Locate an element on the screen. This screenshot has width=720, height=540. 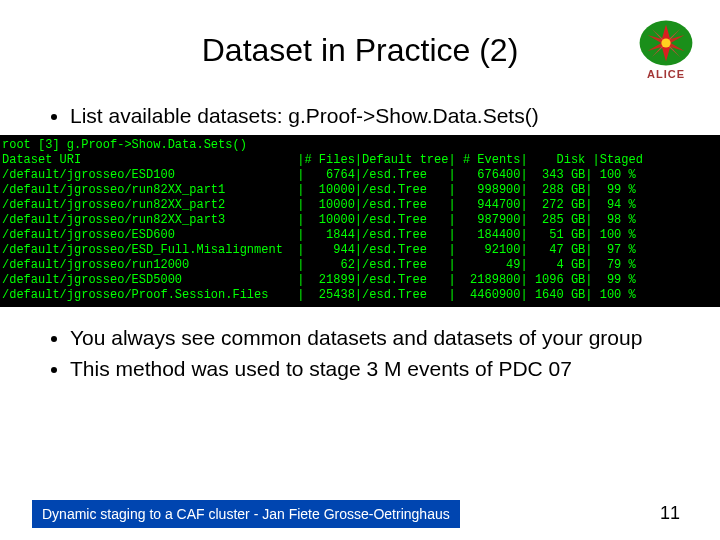
bullet-item: You always see common datasets and datas… is located at coordinates (395, 338).